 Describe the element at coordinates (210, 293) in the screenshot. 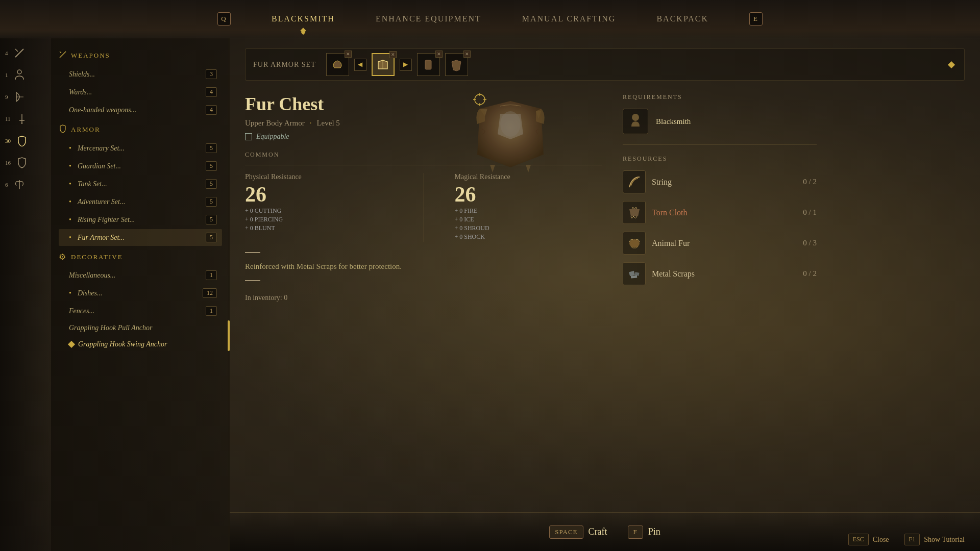

I see `dishes-count: 12` at that location.